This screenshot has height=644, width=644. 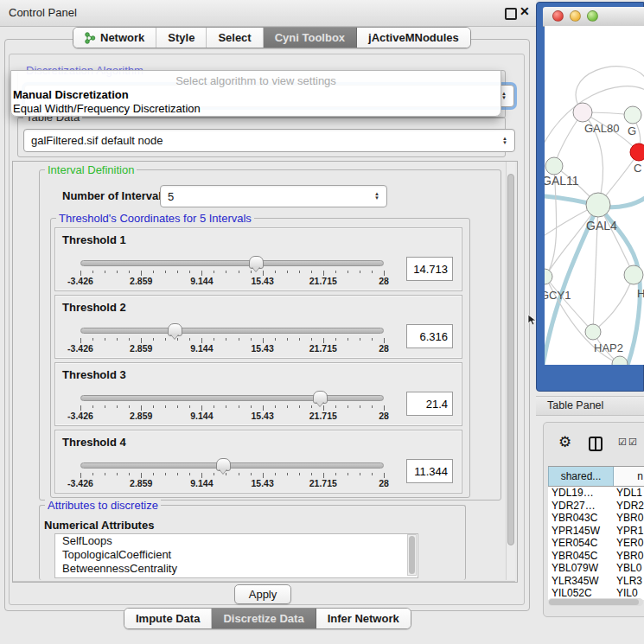 What do you see at coordinates (554, 166) in the screenshot?
I see `network-node-gal11` at bounding box center [554, 166].